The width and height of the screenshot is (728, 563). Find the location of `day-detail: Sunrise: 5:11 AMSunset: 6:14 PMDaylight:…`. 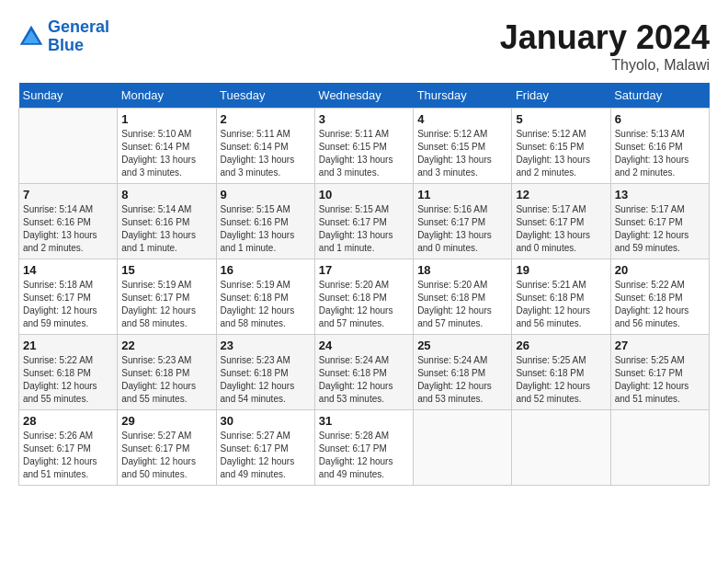

day-detail: Sunrise: 5:11 AMSunset: 6:14 PMDaylight:… is located at coordinates (266, 154).